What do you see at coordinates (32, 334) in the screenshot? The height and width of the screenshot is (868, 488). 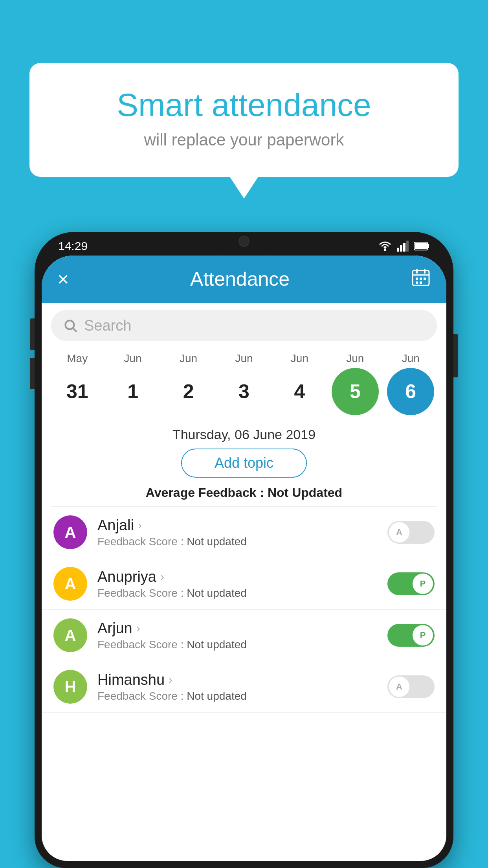 I see `volume-up-button` at bounding box center [32, 334].